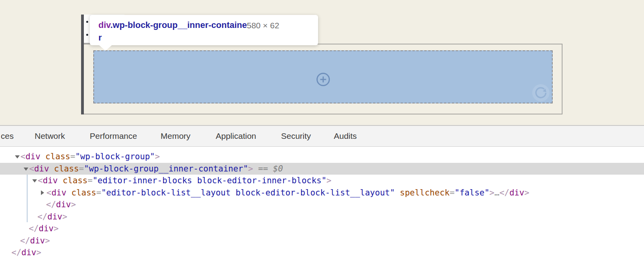 The width and height of the screenshot is (644, 258). Describe the element at coordinates (113, 136) in the screenshot. I see `tab-performance: Performance` at that location.